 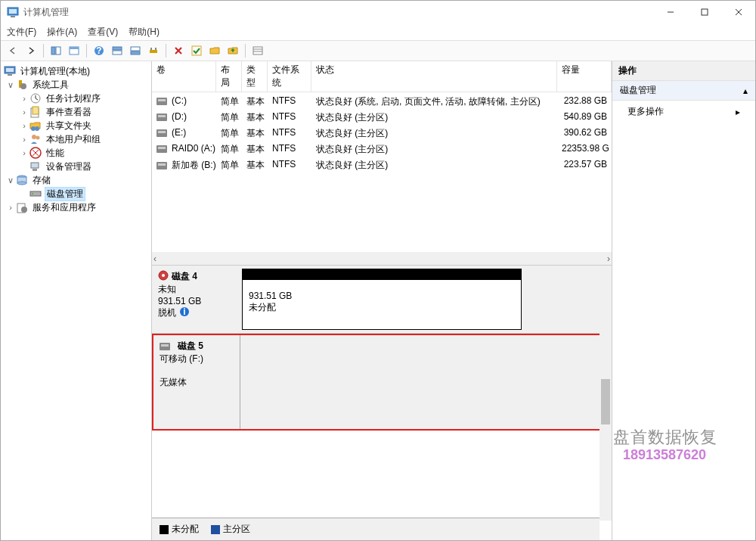 I want to click on disk-4-row: 磁盘 4 未知 931.51 GB 脱机i 931.51 GB 未分配, so click(x=382, y=300).